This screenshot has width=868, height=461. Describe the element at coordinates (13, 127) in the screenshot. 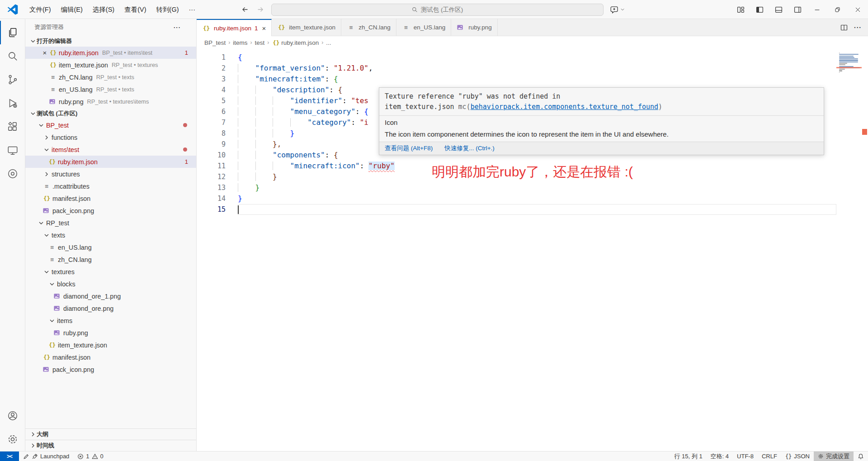

I see `extensions-icon` at that location.